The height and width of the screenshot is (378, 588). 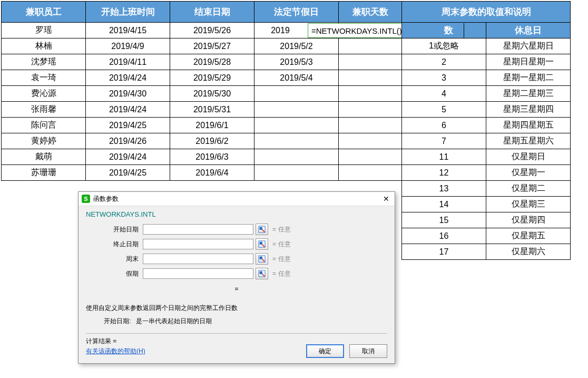 What do you see at coordinates (202, 46) in the screenshot?
I see `table-row: 林楠2019/4/92019/5/272019/5/2` at bounding box center [202, 46].